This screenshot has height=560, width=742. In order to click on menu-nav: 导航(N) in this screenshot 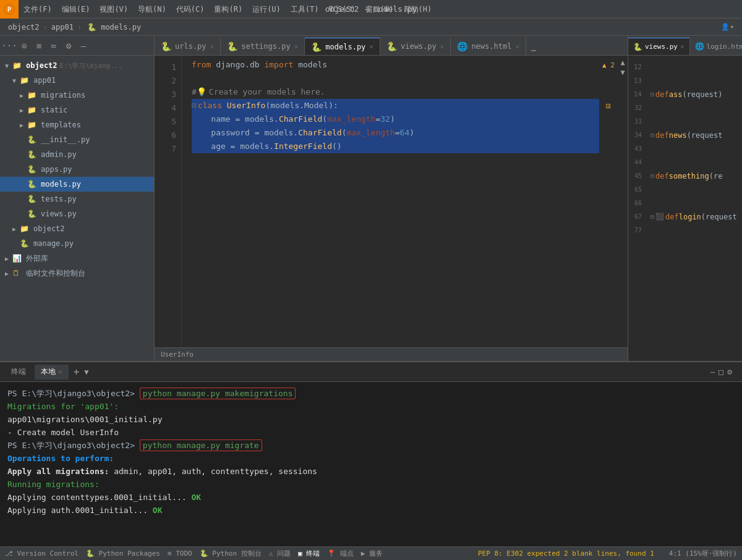, I will do `click(152, 9)`.